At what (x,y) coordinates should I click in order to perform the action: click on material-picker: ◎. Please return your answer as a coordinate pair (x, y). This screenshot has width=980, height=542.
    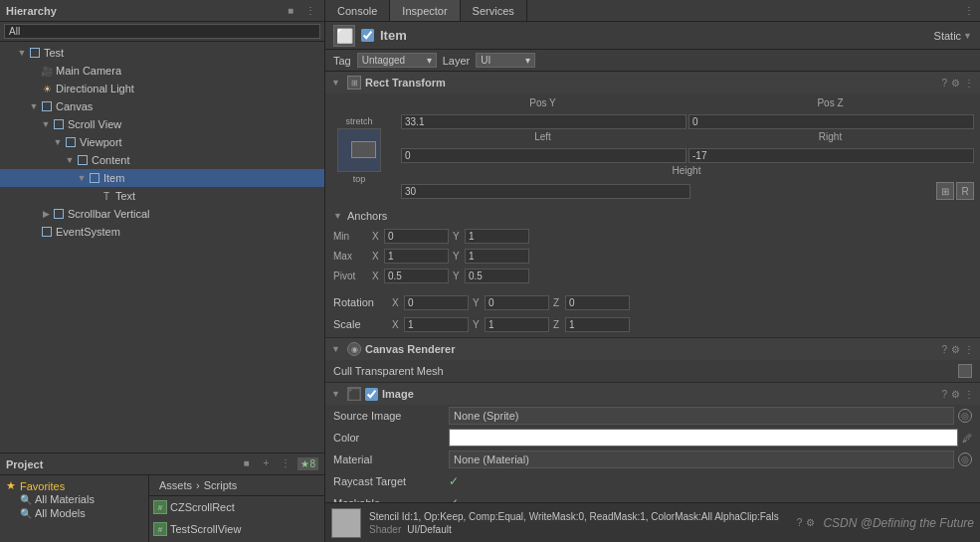
    Looking at the image, I should click on (965, 459).